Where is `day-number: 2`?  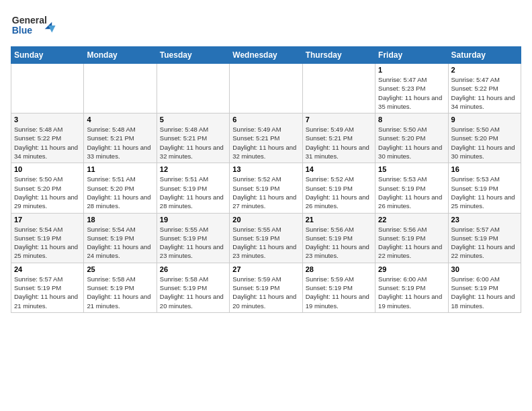
day-number: 2 is located at coordinates (485, 70).